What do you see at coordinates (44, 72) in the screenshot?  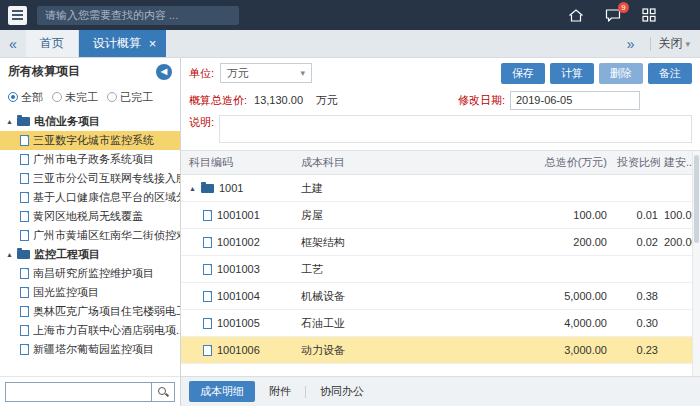 I see `panel-title: 所有核算项目` at bounding box center [44, 72].